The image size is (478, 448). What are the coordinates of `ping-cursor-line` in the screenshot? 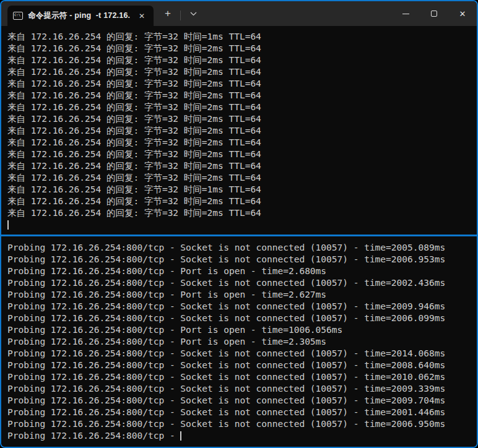 It's located at (242, 225).